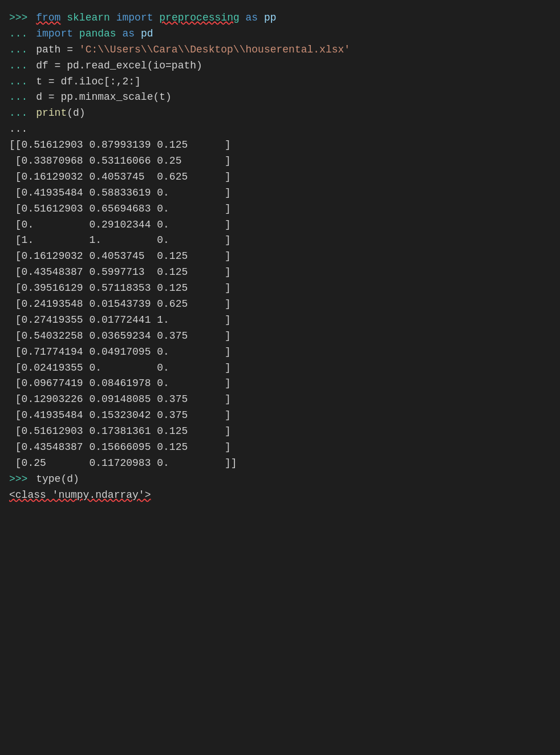 This screenshot has height=755, width=560. What do you see at coordinates (280, 129) in the screenshot?
I see `output-line: ...` at bounding box center [280, 129].